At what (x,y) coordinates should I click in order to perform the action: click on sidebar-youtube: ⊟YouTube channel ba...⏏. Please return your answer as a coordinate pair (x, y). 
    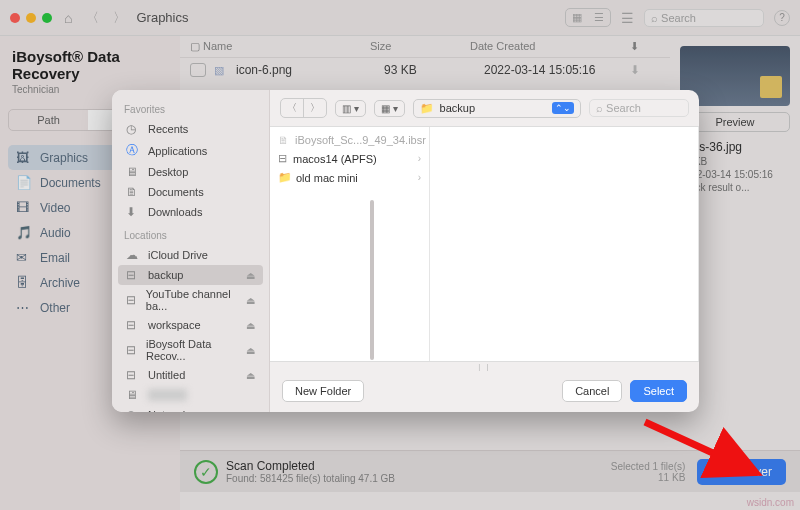
    Looking at the image, I should click on (190, 300).